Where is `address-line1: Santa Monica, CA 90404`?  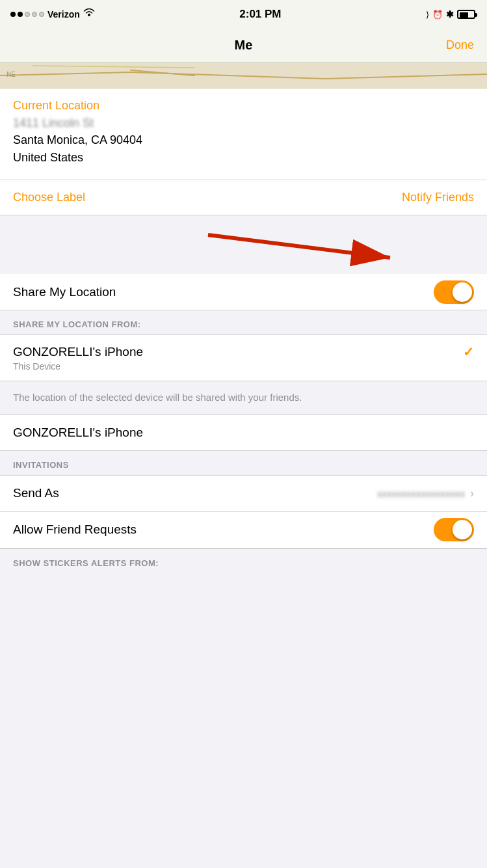
address-line1: Santa Monica, CA 90404 is located at coordinates (243, 141).